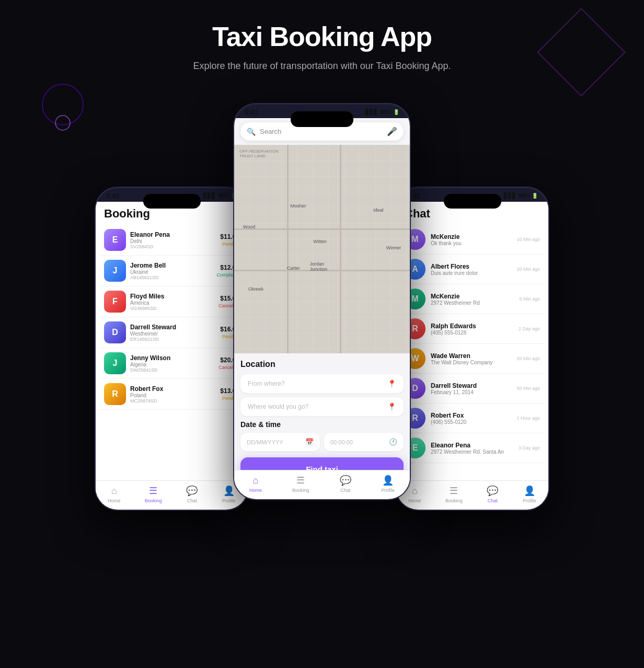 The width and height of the screenshot is (644, 668). I want to click on booking-info: Jenny Wilson Algeria DW25841SD, so click(172, 364).